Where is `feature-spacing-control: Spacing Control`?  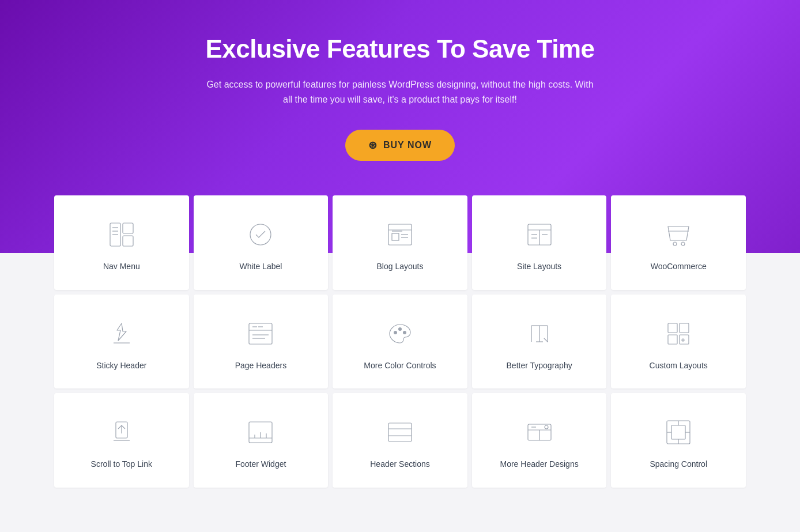
feature-spacing-control: Spacing Control is located at coordinates (678, 440).